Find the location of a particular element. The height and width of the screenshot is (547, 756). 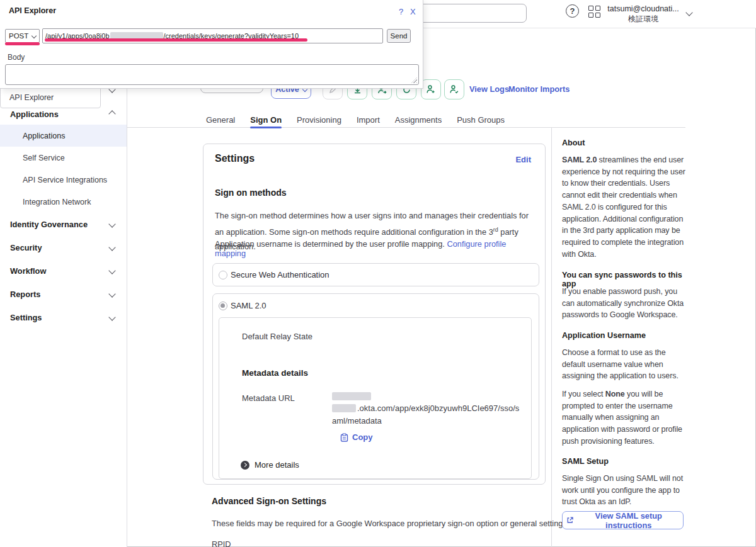

advanced-sign-on-description: These fields may be required for a Googl… is located at coordinates (388, 524).